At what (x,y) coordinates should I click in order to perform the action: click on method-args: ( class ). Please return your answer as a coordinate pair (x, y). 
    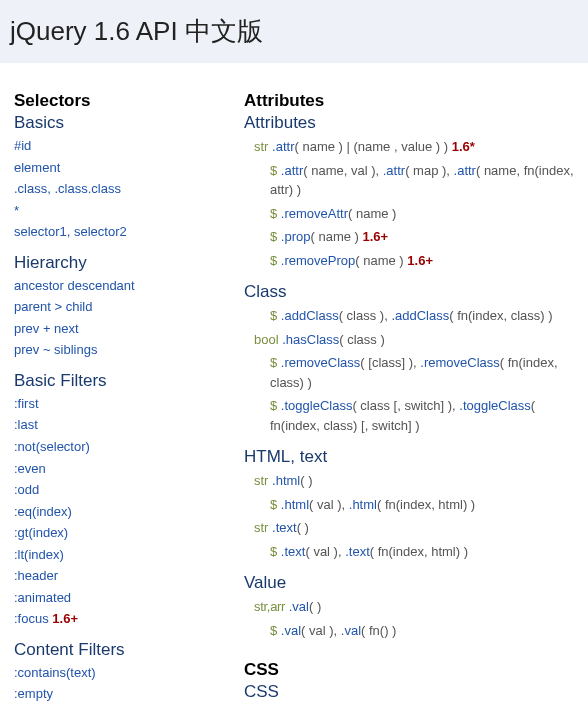
    Looking at the image, I should click on (362, 340).